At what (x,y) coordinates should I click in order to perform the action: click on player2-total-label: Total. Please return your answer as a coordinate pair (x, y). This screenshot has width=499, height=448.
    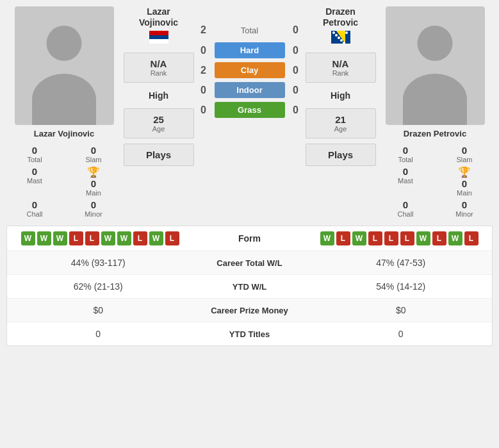
    Looking at the image, I should click on (405, 160).